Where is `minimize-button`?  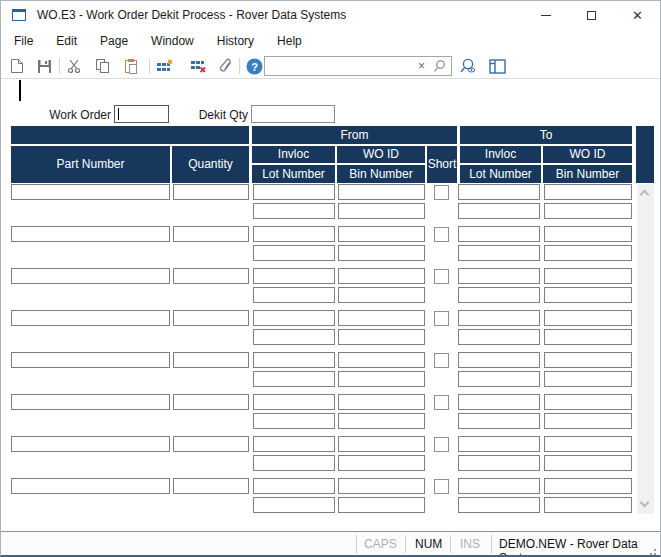 minimize-button is located at coordinates (546, 15).